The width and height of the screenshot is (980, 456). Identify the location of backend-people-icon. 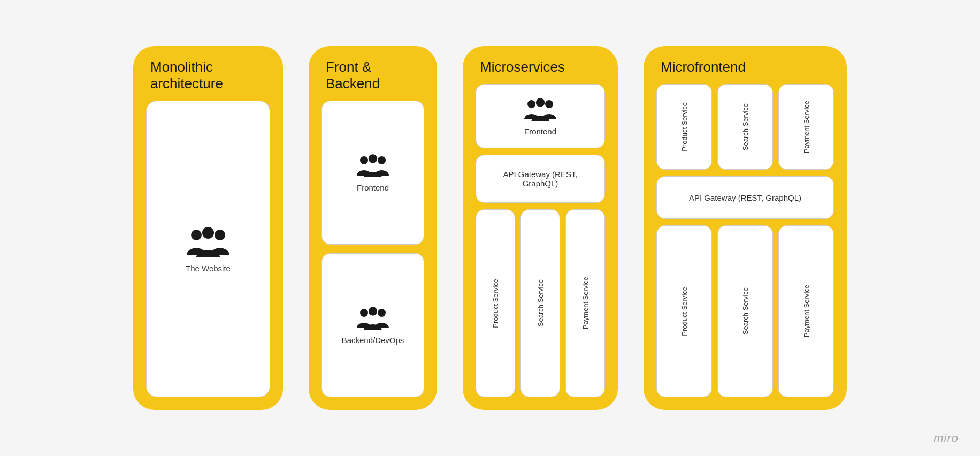
(373, 318).